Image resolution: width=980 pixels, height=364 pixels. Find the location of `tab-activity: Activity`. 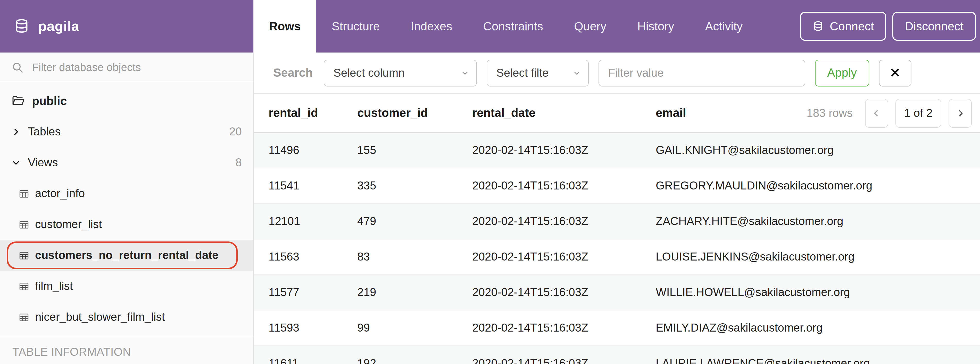

tab-activity: Activity is located at coordinates (724, 26).